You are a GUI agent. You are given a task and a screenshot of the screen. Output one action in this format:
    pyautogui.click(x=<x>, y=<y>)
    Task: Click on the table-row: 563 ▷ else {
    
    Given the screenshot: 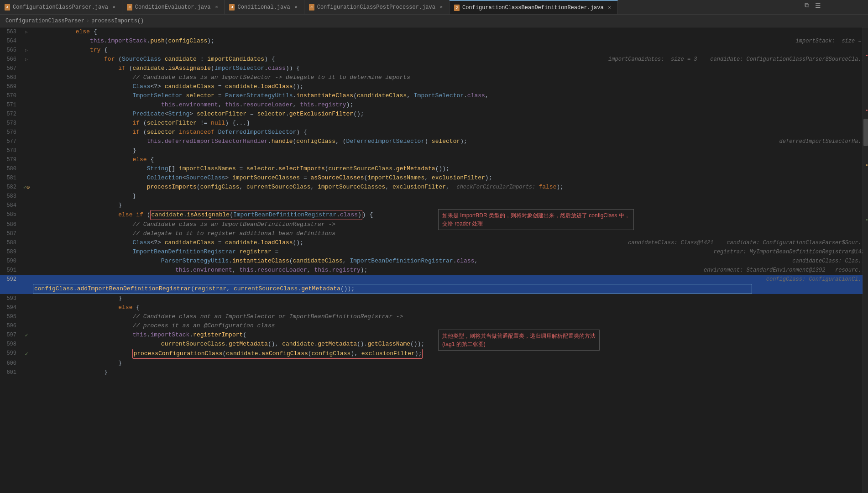 What is the action you would take?
    pyautogui.click(x=434, y=32)
    